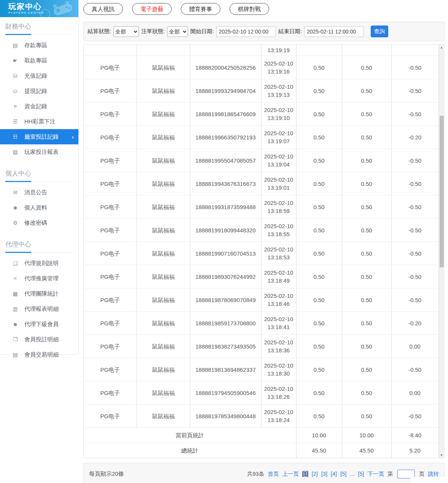  What do you see at coordinates (190, 451) in the screenshot?
I see `summary-label: 總統計` at bounding box center [190, 451].